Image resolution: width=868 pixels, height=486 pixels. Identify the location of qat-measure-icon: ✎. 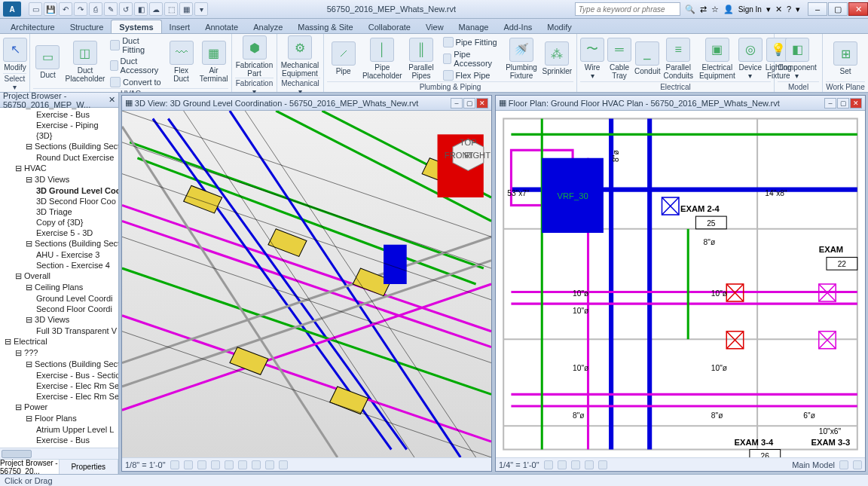
(111, 9).